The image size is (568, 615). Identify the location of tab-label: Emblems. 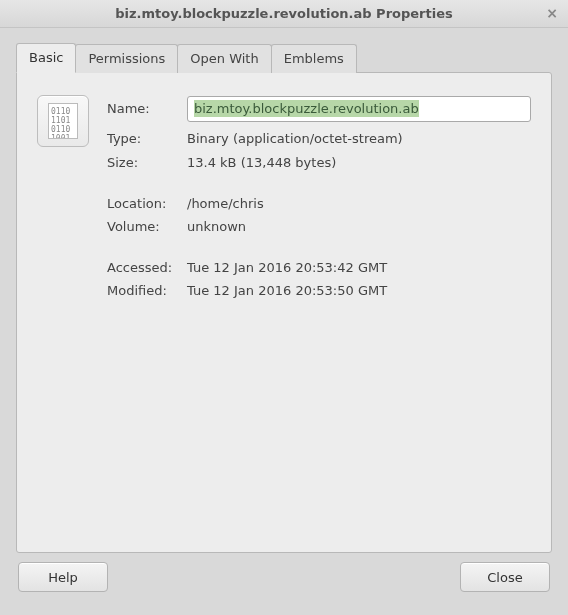
(314, 58).